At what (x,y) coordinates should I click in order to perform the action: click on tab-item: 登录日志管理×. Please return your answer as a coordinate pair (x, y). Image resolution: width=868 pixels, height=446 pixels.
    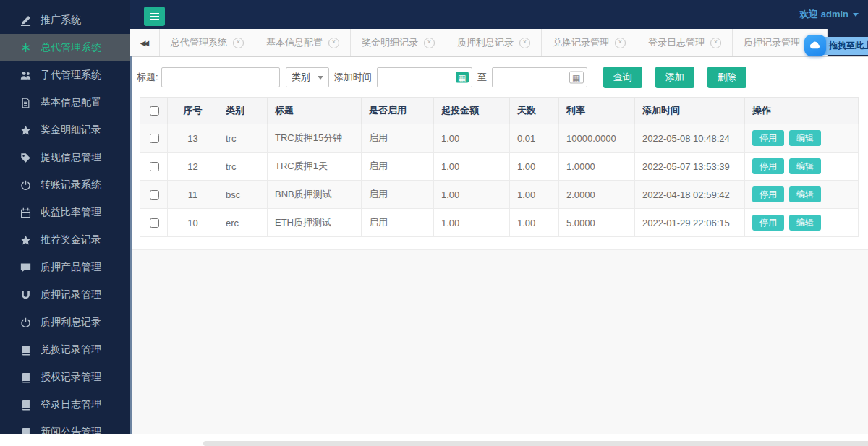
    Looking at the image, I should click on (685, 43).